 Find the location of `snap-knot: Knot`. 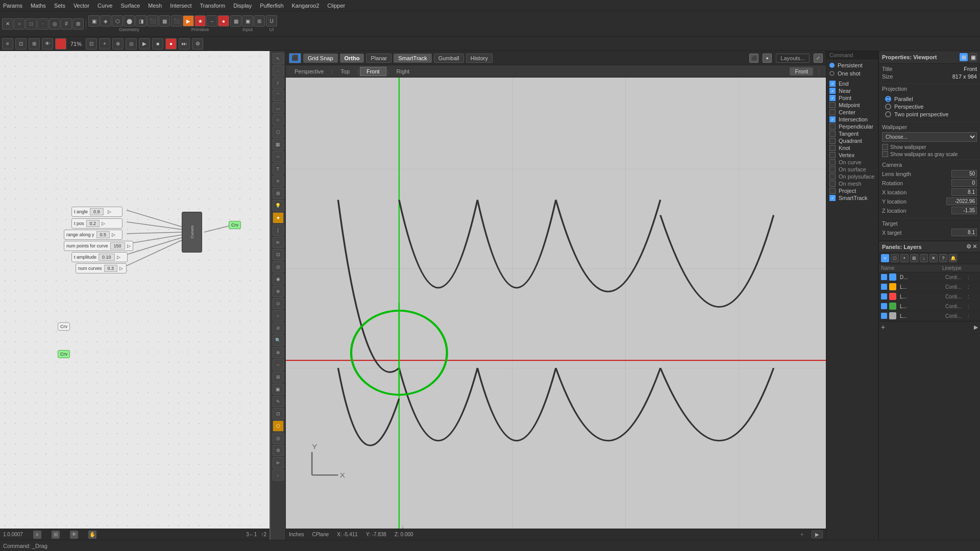

snap-knot: Knot is located at coordinates (852, 148).